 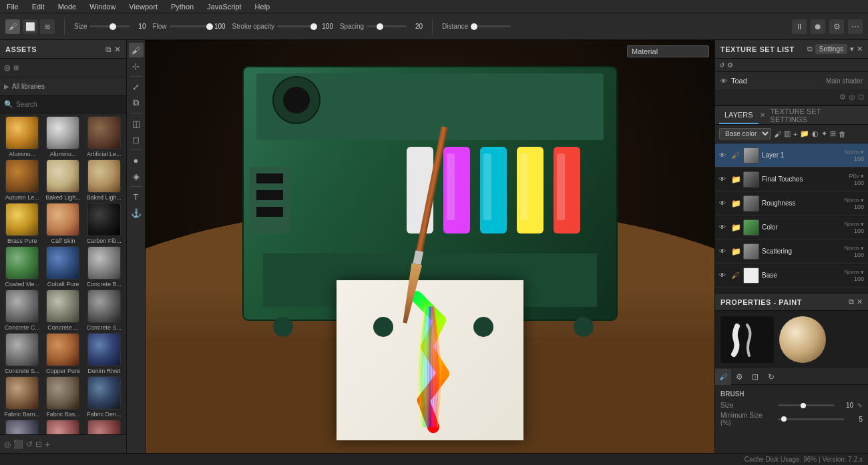 What do you see at coordinates (722, 65) in the screenshot?
I see `tsl-icon-1: ↺` at bounding box center [722, 65].